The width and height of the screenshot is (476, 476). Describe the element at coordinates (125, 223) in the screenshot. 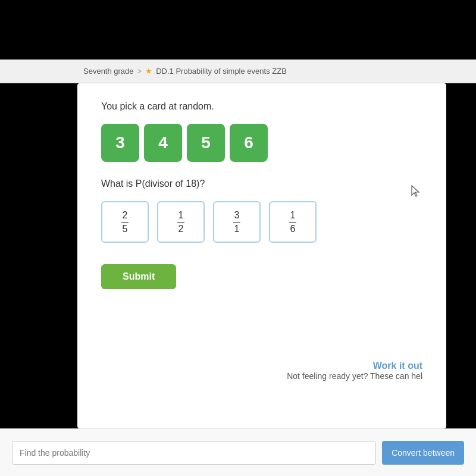

I see `fraction-1: 2 5` at that location.